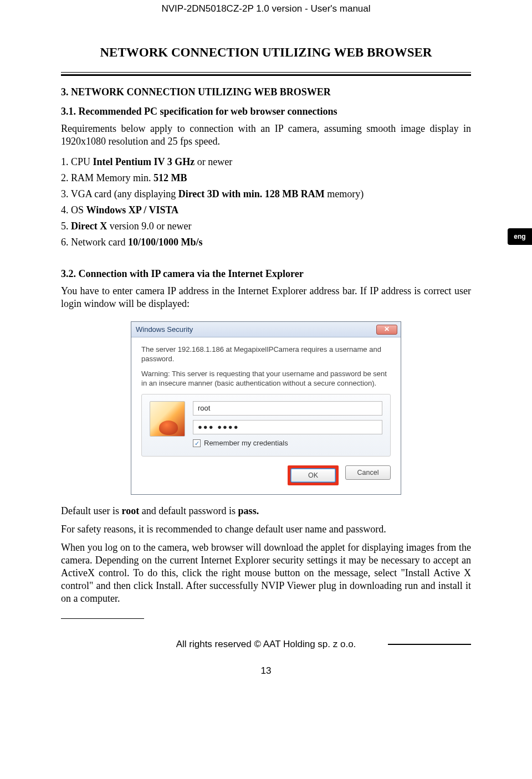 This screenshot has height=779, width=532. Describe the element at coordinates (288, 424) in the screenshot. I see `credentials-fields: root ●●● ●●●● ✓ Remember my credentials` at that location.